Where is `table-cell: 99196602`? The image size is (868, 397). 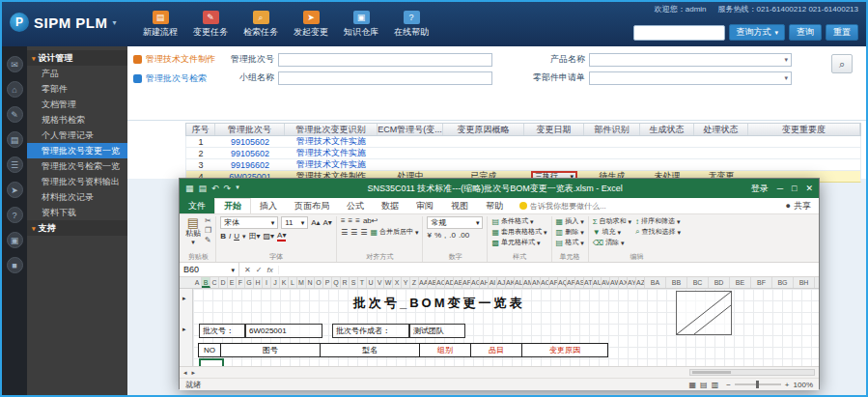
table-cell: 99196602 is located at coordinates (250, 164).